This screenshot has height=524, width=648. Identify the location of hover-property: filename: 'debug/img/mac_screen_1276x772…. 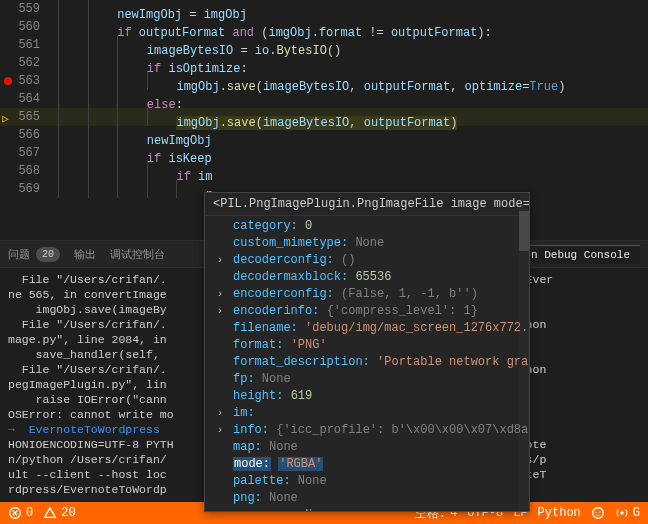
(367, 328).